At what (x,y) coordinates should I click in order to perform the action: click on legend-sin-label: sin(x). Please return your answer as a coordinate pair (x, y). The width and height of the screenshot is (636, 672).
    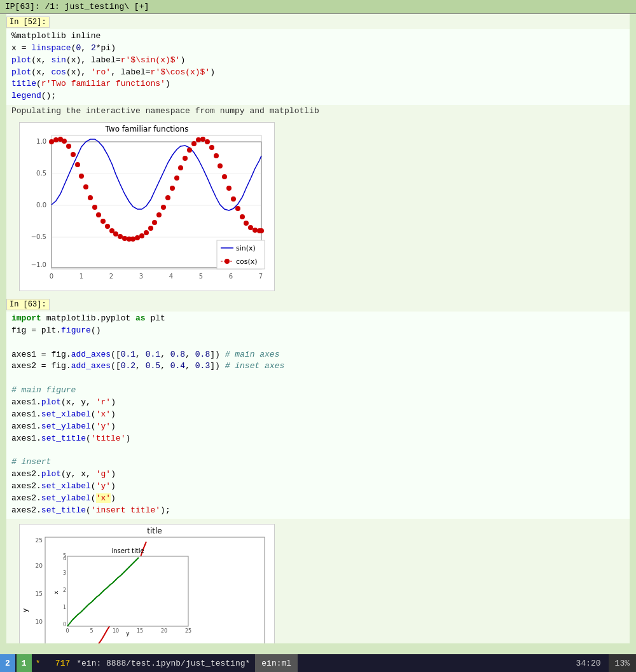
    Looking at the image, I should click on (245, 248).